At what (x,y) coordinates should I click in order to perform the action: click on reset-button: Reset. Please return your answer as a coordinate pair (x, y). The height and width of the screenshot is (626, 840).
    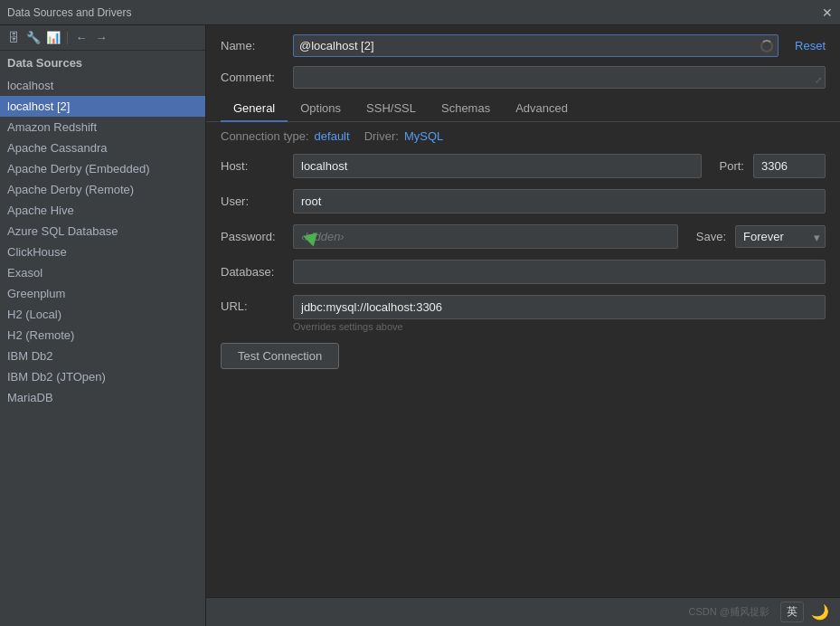
    Looking at the image, I should click on (810, 45).